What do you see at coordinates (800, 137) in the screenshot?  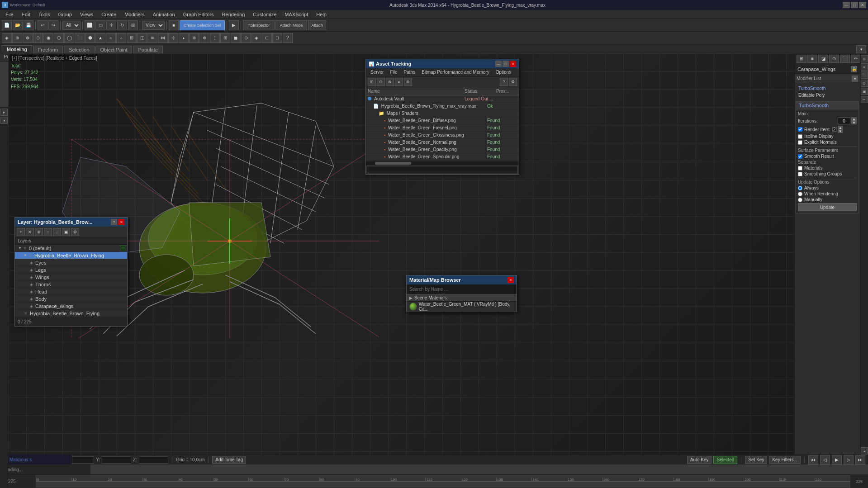 I see `ts-isoline-check` at bounding box center [800, 137].